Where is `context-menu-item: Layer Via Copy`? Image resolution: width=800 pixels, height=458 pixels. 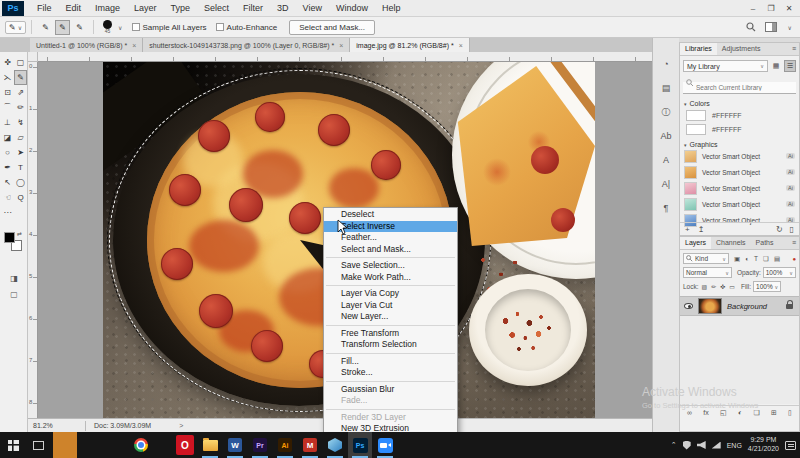
context-menu-item: Layer Via Copy is located at coordinates (390, 294).